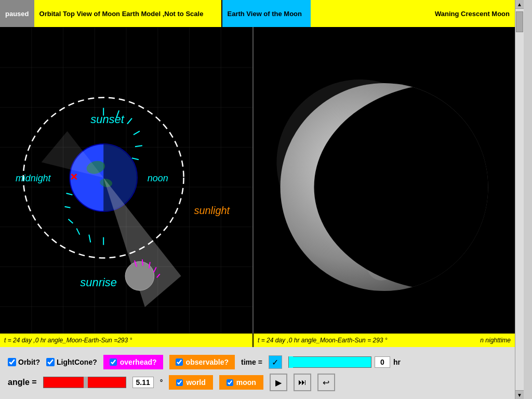 This screenshot has height=399, width=532. Describe the element at coordinates (520, 395) in the screenshot. I see `scroll-down-button: ▼` at that location.